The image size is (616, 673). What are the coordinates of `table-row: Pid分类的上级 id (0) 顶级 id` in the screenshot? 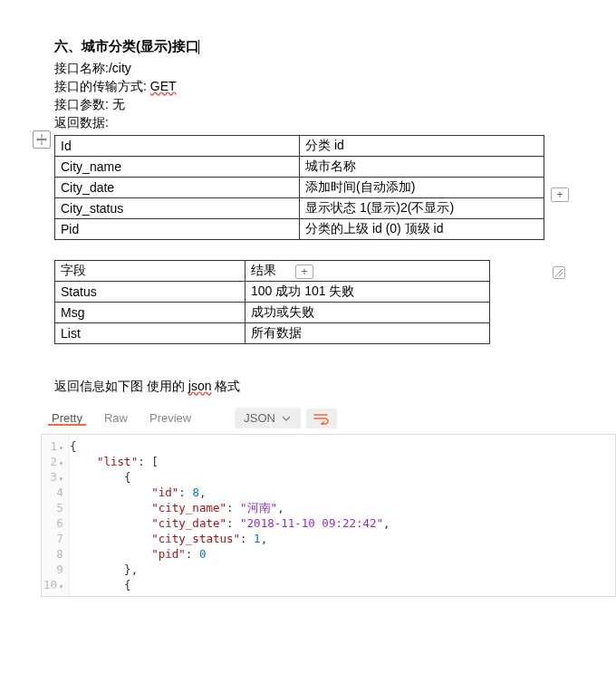 It's located at (300, 230).